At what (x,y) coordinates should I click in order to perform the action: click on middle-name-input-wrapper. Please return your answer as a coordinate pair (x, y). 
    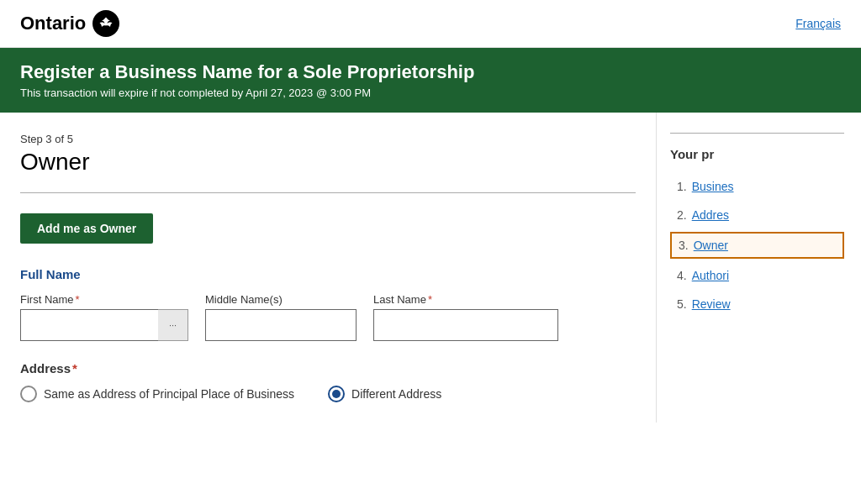
    Looking at the image, I should click on (281, 325).